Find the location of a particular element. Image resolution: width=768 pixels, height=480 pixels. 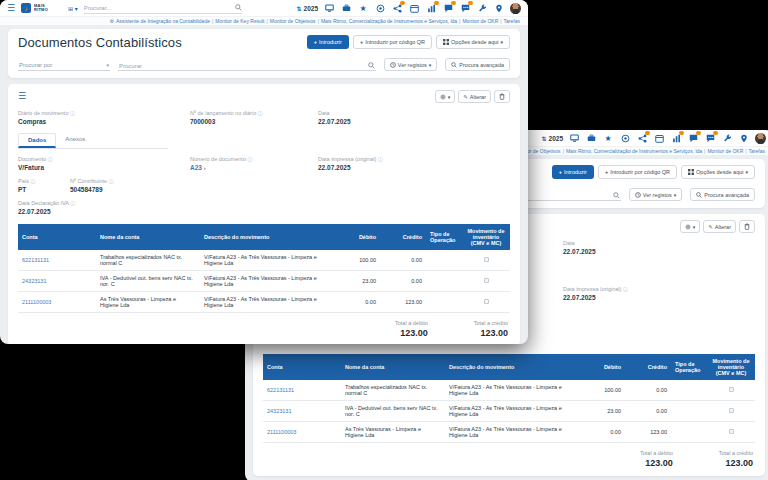

brand-logo: ♪ MAISRITMO is located at coordinates (34, 8).